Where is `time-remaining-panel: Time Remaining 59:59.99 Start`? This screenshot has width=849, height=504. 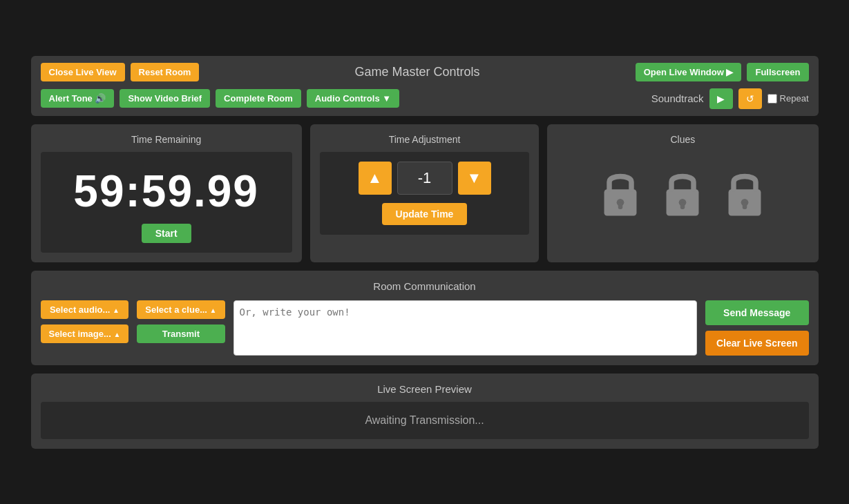
time-remaining-panel: Time Remaining 59:59.99 Start is located at coordinates (166, 193).